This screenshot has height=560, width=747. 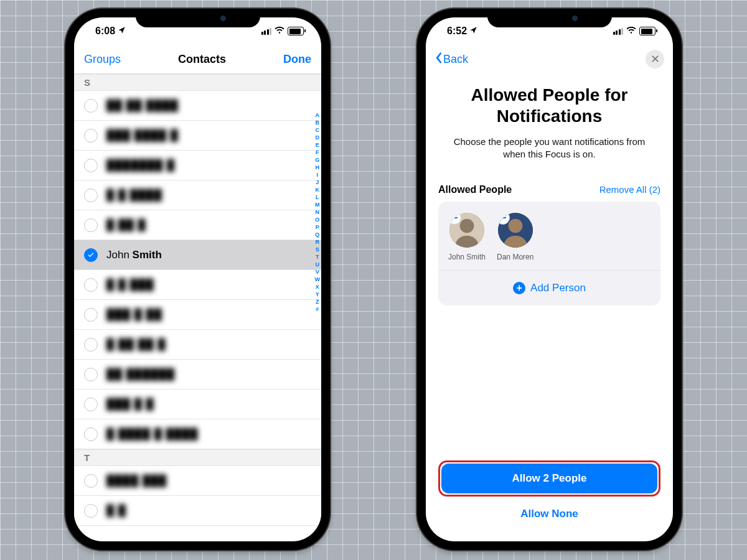 What do you see at coordinates (198, 481) in the screenshot?
I see `contact-row: ████ ███` at bounding box center [198, 481].